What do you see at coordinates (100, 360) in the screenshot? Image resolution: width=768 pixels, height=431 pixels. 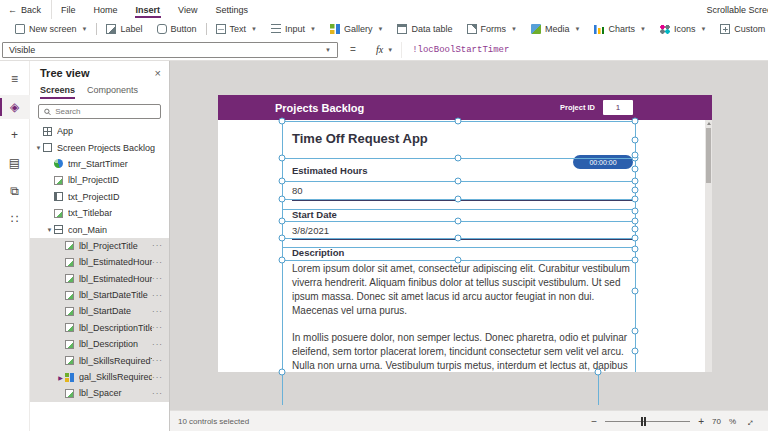 I see `tree-item-lbl-skillsrequiredtitle: lbl_SkillsRequiredTitle···` at bounding box center [100, 360].